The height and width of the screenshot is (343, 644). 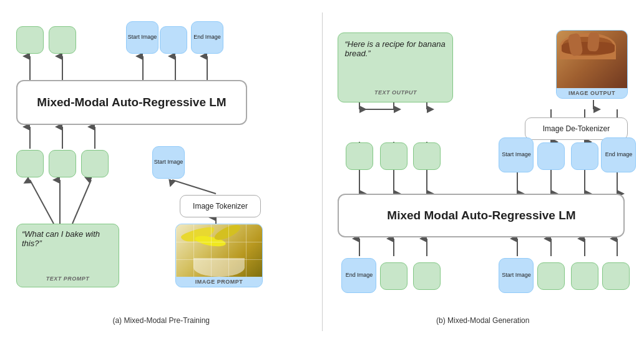 What do you see at coordinates (207, 37) in the screenshot?
I see `top-end-image-label: End Image` at bounding box center [207, 37].